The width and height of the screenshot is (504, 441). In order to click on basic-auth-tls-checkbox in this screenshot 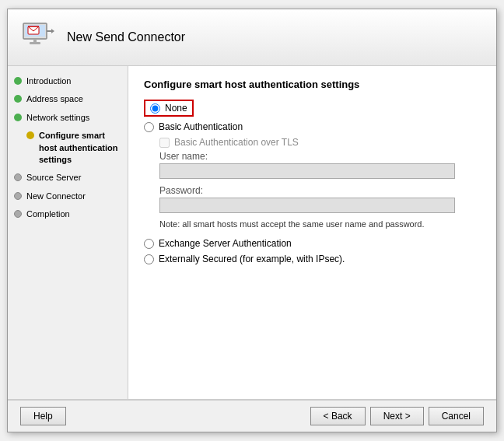, I will do `click(165, 143)`.